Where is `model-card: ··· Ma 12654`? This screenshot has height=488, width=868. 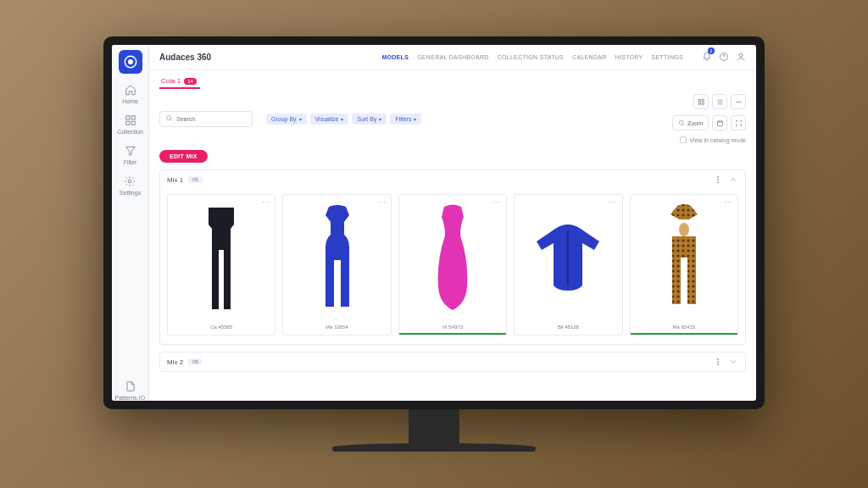 model-card: ··· Ma 12654 is located at coordinates (337, 264).